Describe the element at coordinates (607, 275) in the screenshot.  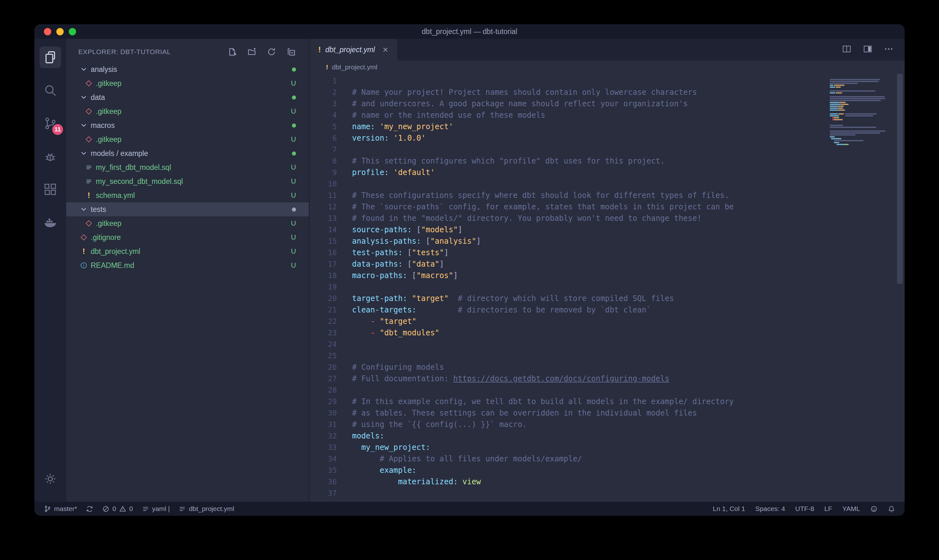
I see `code-line-18: 18macro-paths: ["macros"]` at that location.